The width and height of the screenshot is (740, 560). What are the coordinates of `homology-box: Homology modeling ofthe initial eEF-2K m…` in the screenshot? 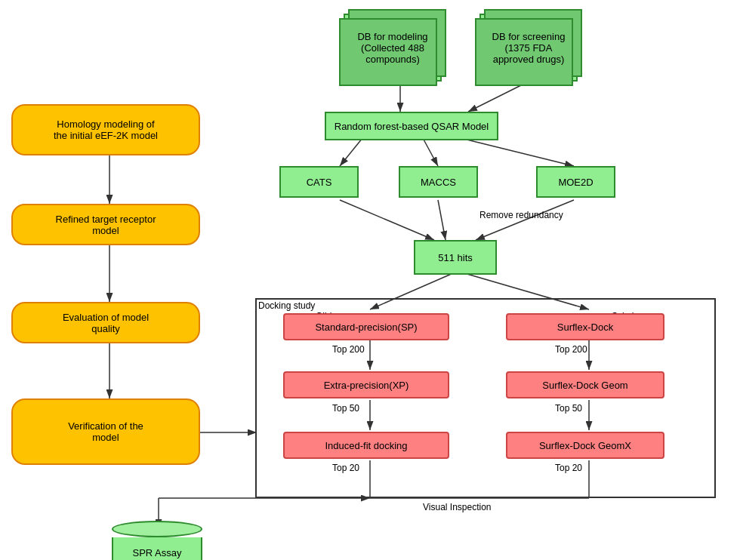 It's located at (106, 130).